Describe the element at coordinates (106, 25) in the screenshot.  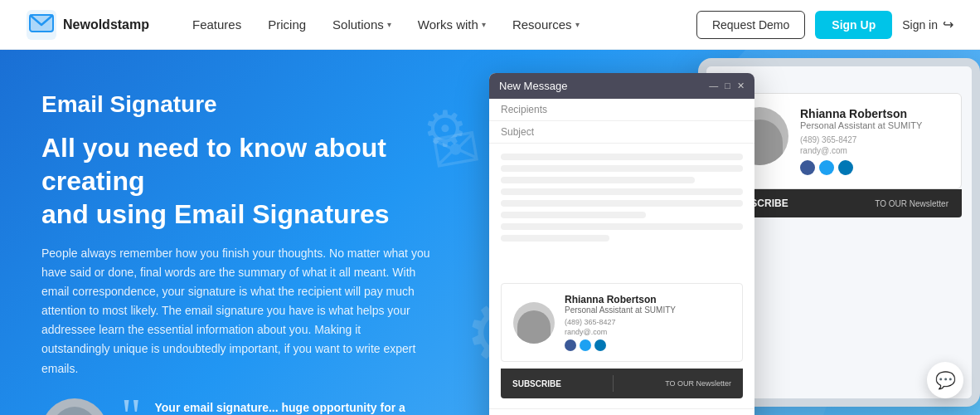
I see `logo-text: Newoldstamp` at that location.